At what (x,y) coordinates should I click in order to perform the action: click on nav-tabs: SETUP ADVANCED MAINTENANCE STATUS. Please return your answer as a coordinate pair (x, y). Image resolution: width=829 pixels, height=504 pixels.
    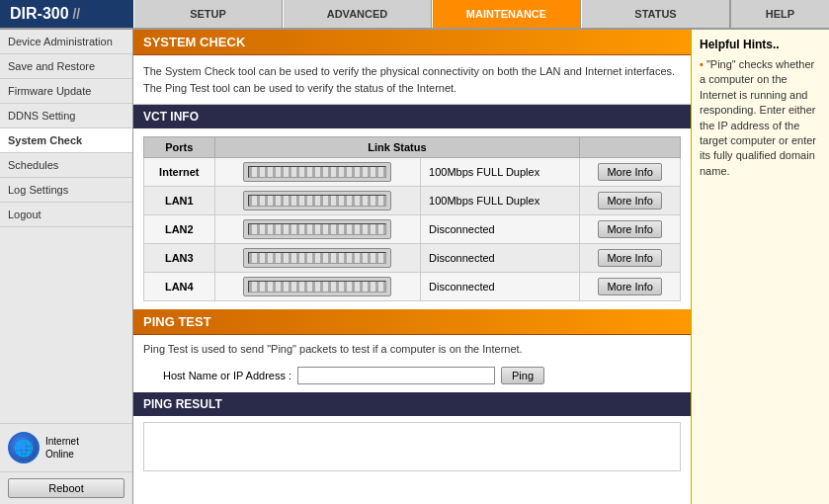
    Looking at the image, I should click on (432, 14).